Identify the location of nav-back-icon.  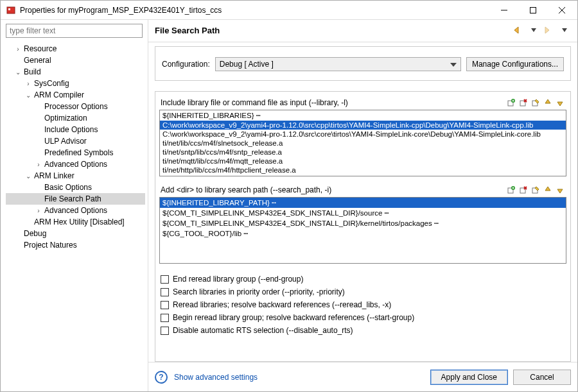
(518, 30).